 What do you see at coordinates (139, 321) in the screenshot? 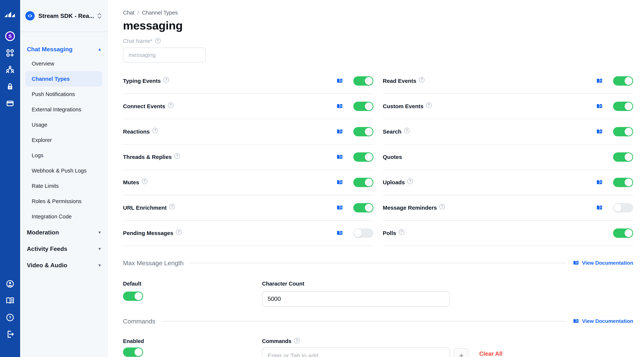
I see `section-title: Commands` at bounding box center [139, 321].